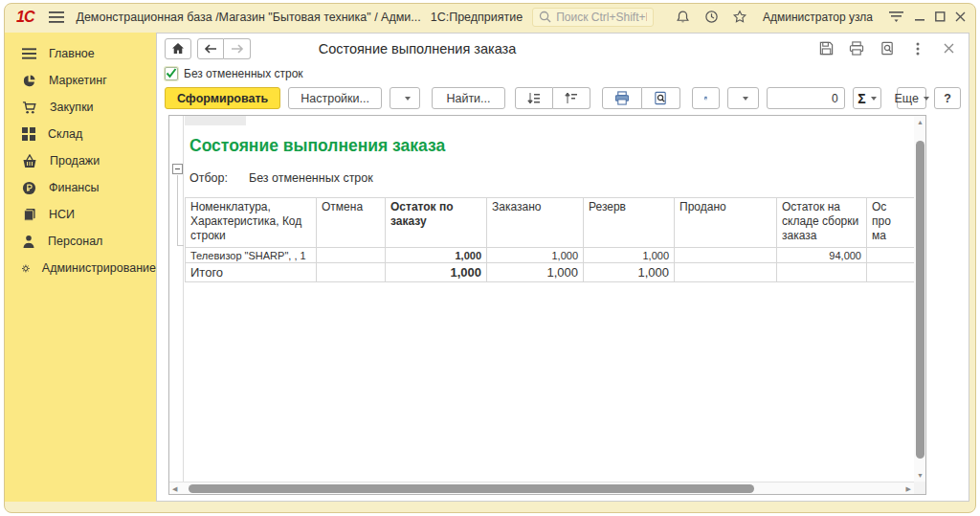 Image resolution: width=980 pixels, height=516 pixels. I want to click on search-input, so click(601, 17).